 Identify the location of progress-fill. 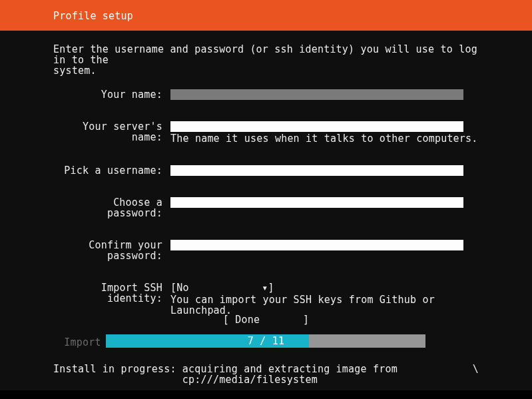
(208, 341).